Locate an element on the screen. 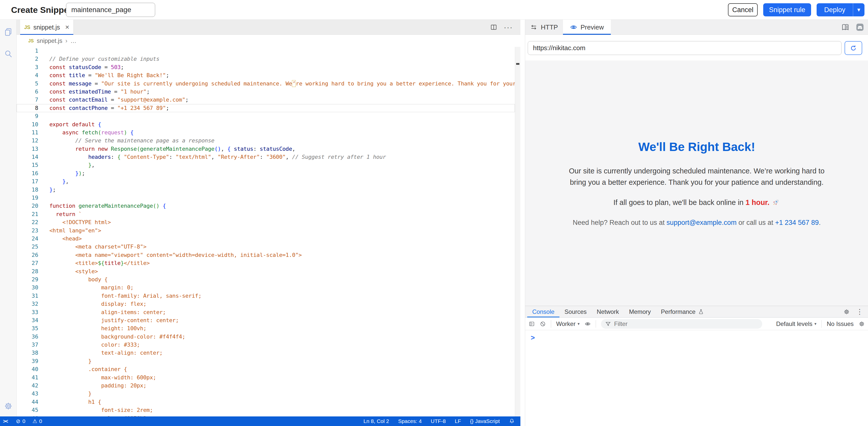 This screenshot has height=426, width=868. code-line: 5const message = "Our site is currently … is located at coordinates (266, 84).